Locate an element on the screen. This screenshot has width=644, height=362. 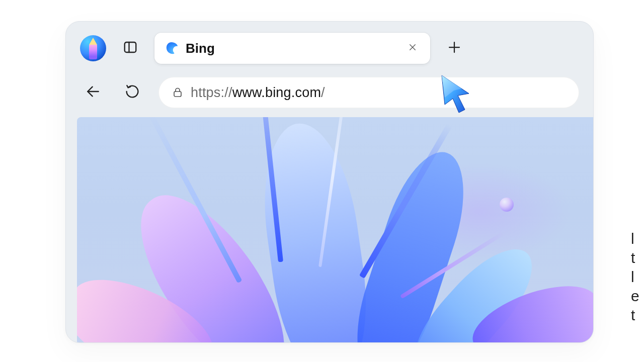
bing-icon is located at coordinates (172, 48).